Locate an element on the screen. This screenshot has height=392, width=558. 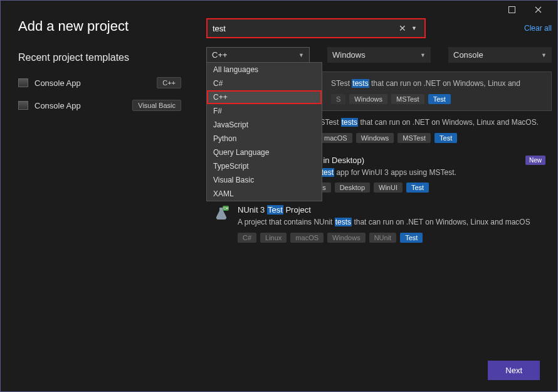
new-badge: New is located at coordinates (535, 161).